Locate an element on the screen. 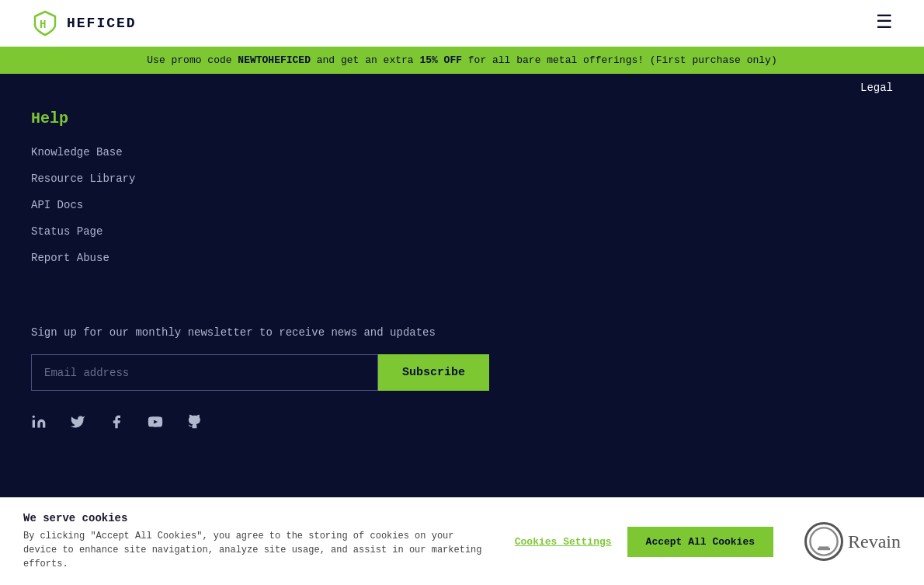 The height and width of the screenshot is (585, 924). facebook-icon is located at coordinates (116, 424).